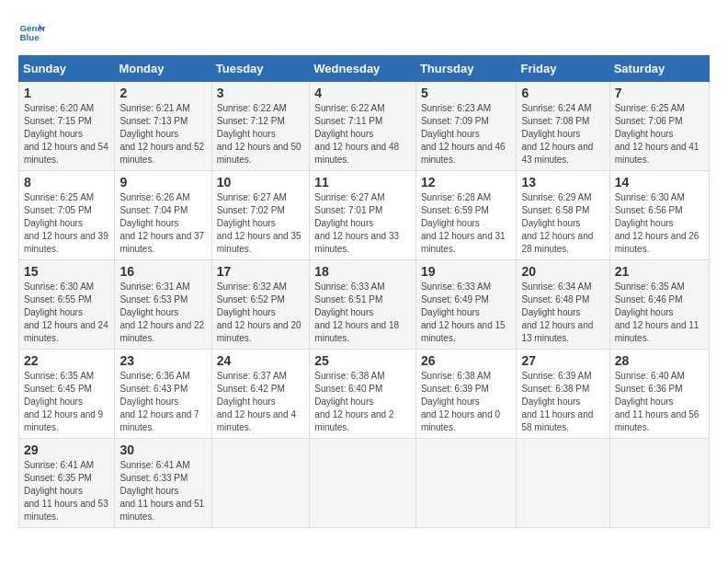  What do you see at coordinates (163, 361) in the screenshot?
I see `day-number: 23` at bounding box center [163, 361].